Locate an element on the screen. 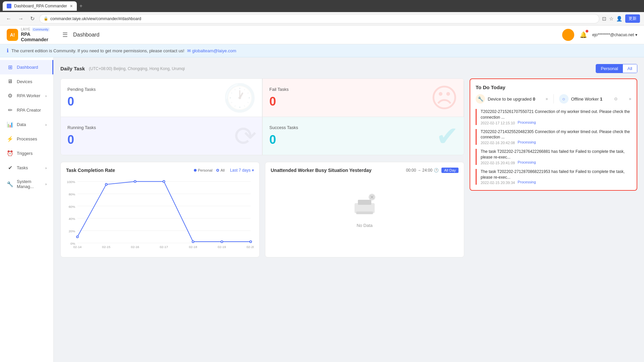  daily-task-title: Daily Task is located at coordinates (72, 68).